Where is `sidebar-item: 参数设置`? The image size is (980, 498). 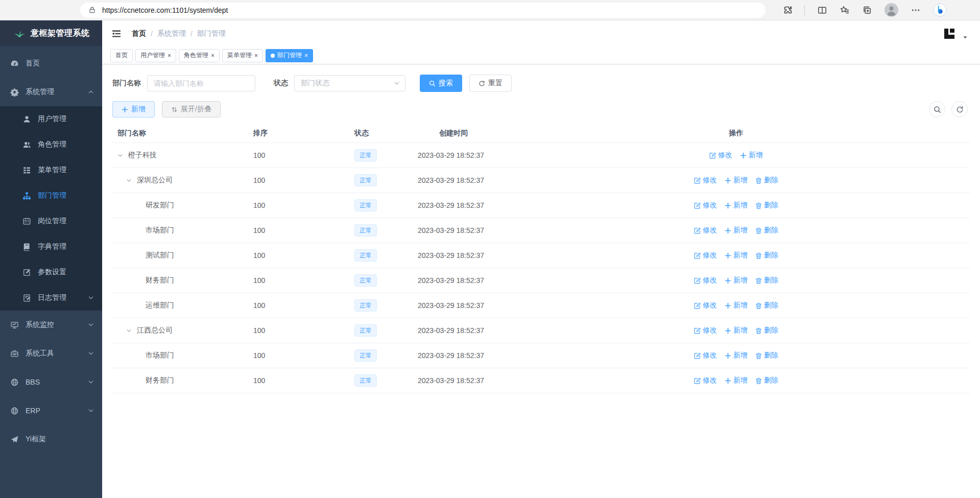 sidebar-item: 参数设置 is located at coordinates (51, 272).